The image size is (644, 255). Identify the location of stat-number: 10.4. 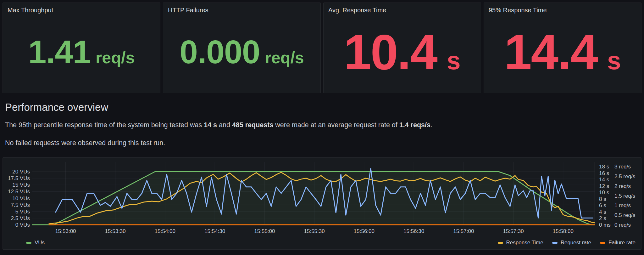
(390, 52).